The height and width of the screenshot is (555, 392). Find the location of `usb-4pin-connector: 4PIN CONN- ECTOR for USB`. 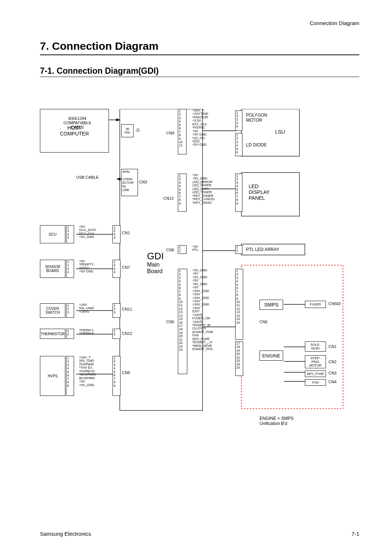

usb-4pin-connector: 4PIN CONN- ECTOR for USB is located at coordinates (130, 182).